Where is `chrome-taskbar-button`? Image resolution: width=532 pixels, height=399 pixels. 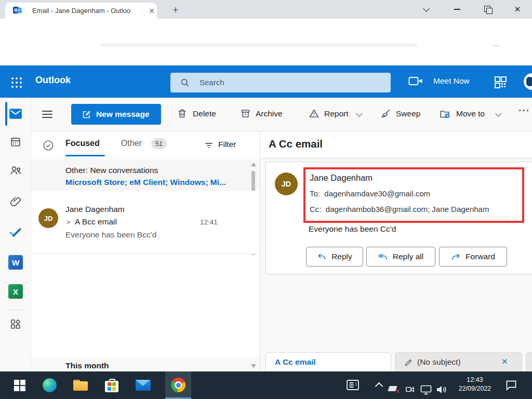 chrome-taskbar-button is located at coordinates (178, 385).